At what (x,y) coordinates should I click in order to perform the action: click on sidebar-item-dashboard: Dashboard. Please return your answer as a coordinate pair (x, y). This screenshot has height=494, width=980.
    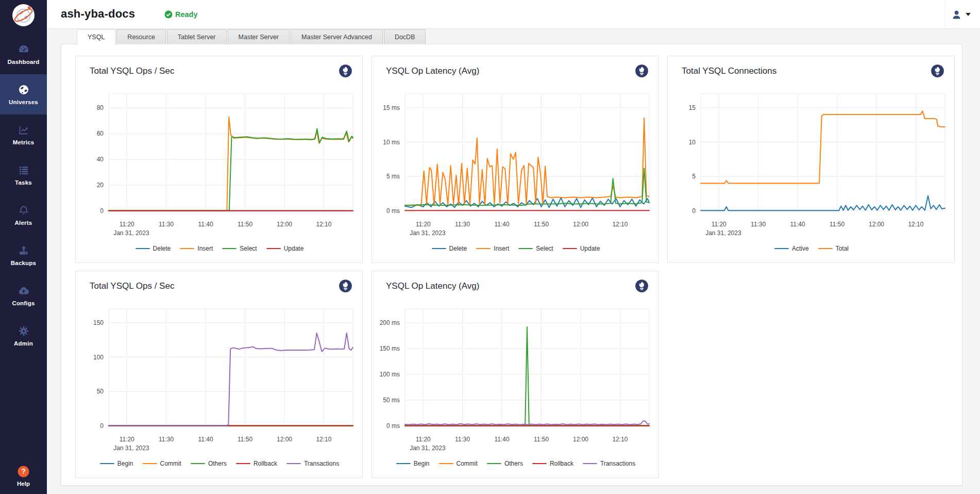
    Looking at the image, I should click on (24, 54).